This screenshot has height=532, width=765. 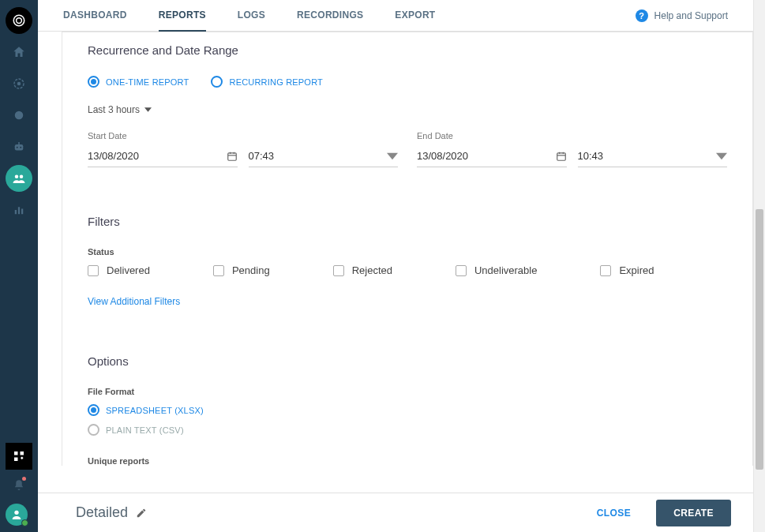 I want to click on status-expired-checkbox: Expired, so click(x=627, y=270).